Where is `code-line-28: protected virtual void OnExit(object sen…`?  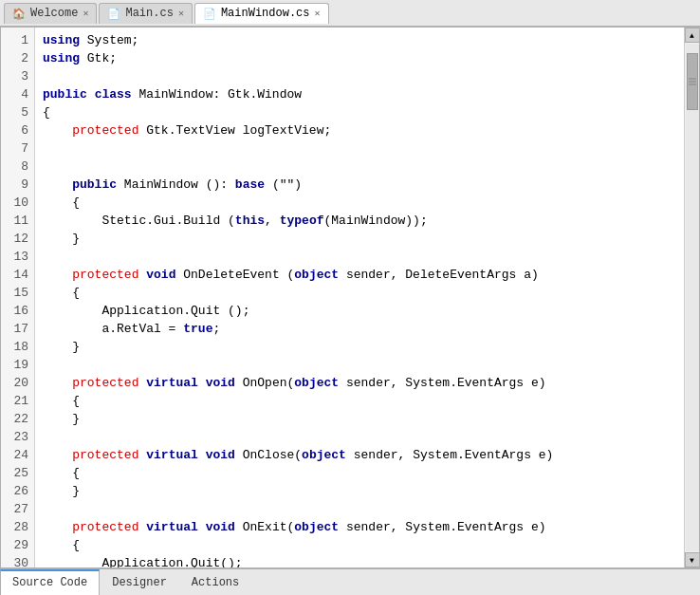
code-line-28: protected virtual void OnExit(object sen… is located at coordinates (359, 528).